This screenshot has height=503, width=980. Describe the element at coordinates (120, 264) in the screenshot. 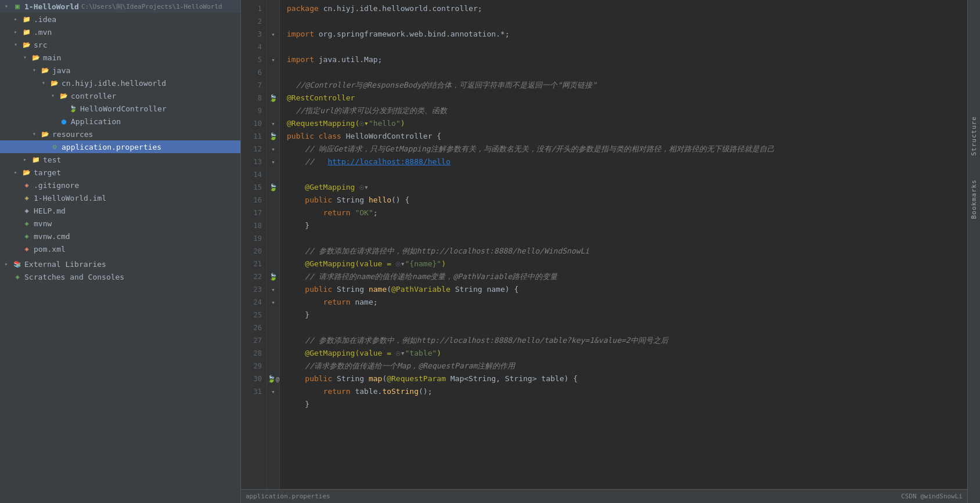

I see `sidebar-item-extlibs: External Libraries` at that location.